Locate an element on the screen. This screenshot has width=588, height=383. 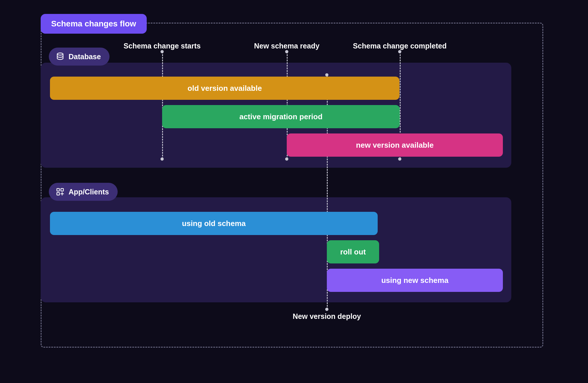
database-section-badge: Database is located at coordinates (79, 57).